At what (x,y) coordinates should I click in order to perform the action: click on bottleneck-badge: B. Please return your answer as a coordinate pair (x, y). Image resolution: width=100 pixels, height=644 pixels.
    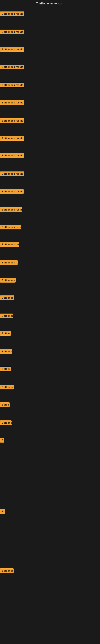
    Looking at the image, I should click on (2, 440).